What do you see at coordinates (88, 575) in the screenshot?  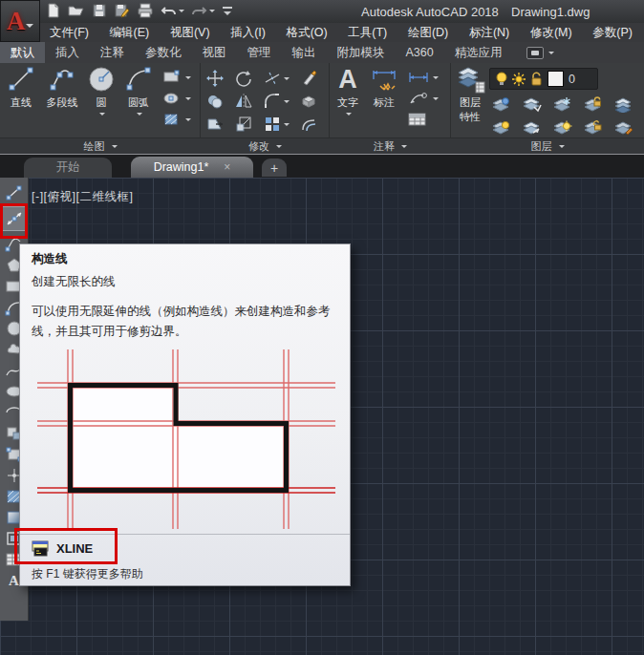 I see `tooltip-help-text: 按 F1 键获得更多帮助` at bounding box center [88, 575].